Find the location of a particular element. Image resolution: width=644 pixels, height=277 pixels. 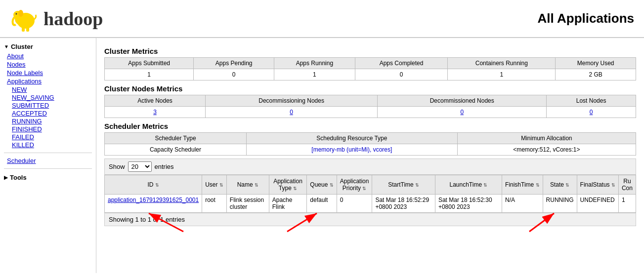

val-min-allocation: <memory:512, vCores:1> is located at coordinates (547, 150).